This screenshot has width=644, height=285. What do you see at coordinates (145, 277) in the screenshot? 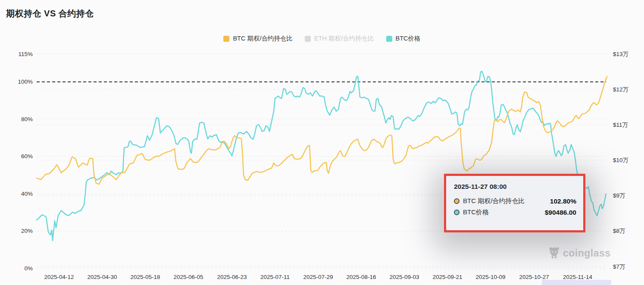
I see `x-axis-date-label: 2025-05-18` at bounding box center [145, 277].